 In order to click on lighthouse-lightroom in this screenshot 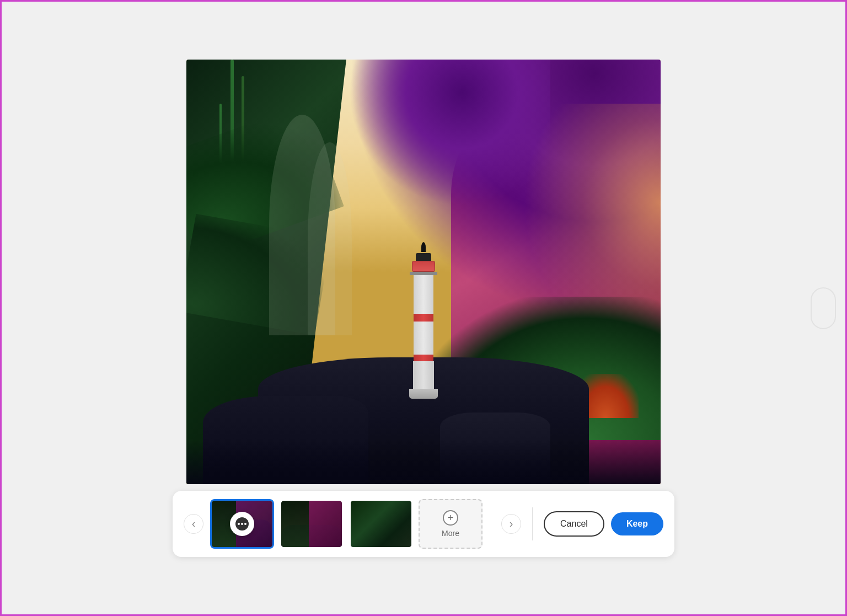, I will do `click(424, 266)`.